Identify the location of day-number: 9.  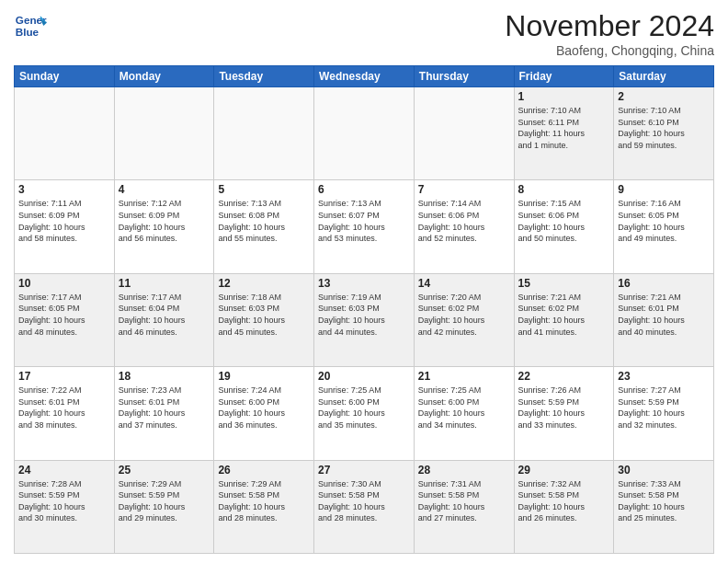
(664, 190).